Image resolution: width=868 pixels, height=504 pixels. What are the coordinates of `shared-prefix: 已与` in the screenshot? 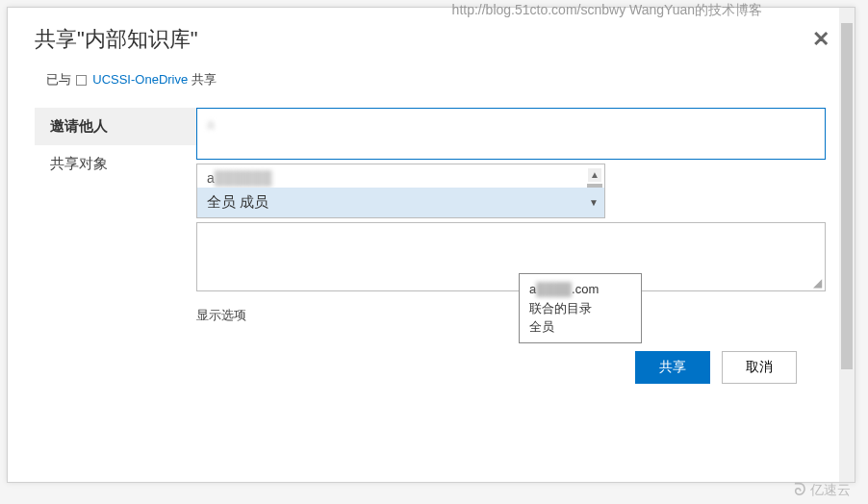 It's located at (59, 79).